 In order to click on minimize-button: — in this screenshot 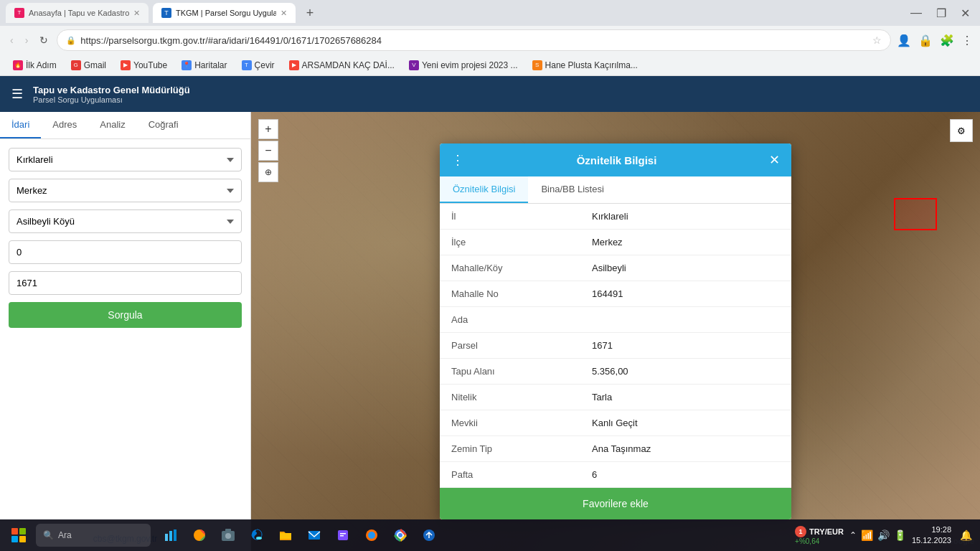, I will do `click(916, 13)`.